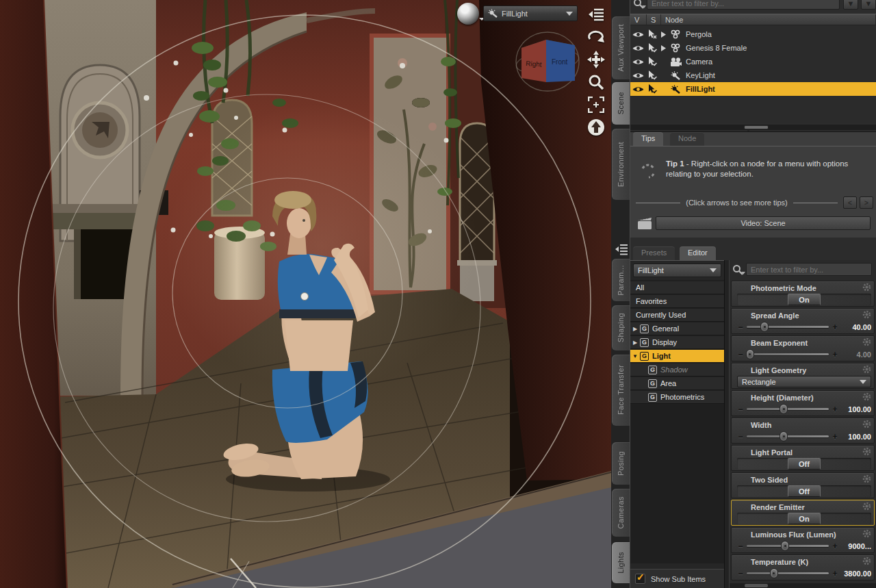 The image size is (876, 588). What do you see at coordinates (678, 370) in the screenshot?
I see `group-shadow: GShadow` at bounding box center [678, 370].